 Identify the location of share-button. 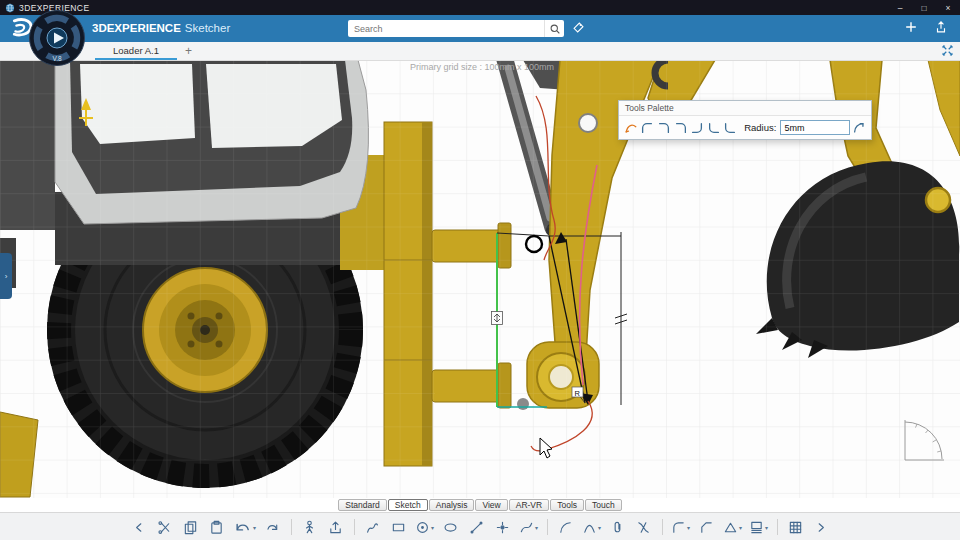
(941, 27).